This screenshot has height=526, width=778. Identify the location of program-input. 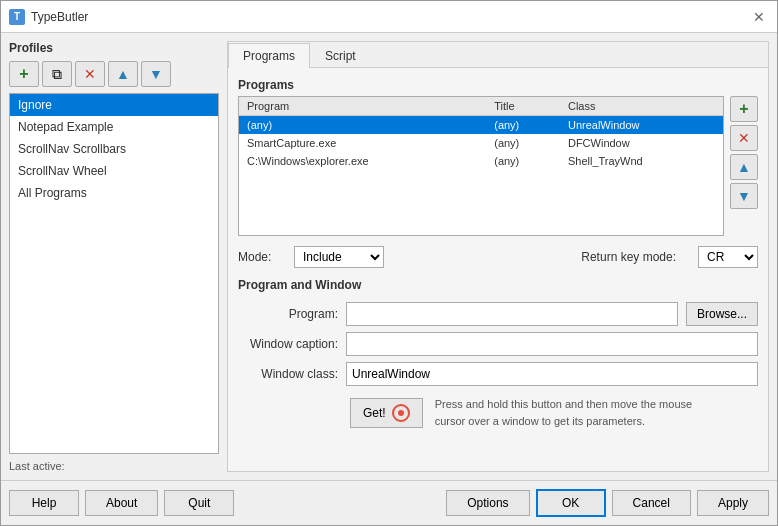
(512, 314).